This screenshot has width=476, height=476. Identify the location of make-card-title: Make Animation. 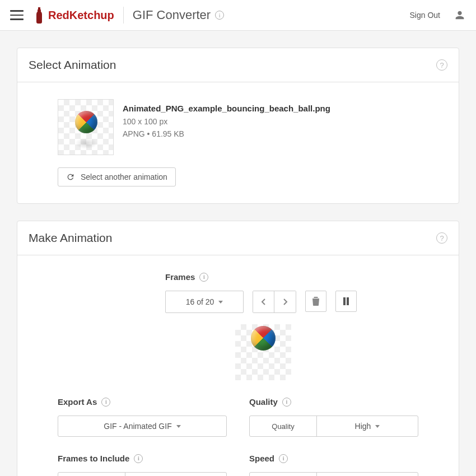
(71, 238).